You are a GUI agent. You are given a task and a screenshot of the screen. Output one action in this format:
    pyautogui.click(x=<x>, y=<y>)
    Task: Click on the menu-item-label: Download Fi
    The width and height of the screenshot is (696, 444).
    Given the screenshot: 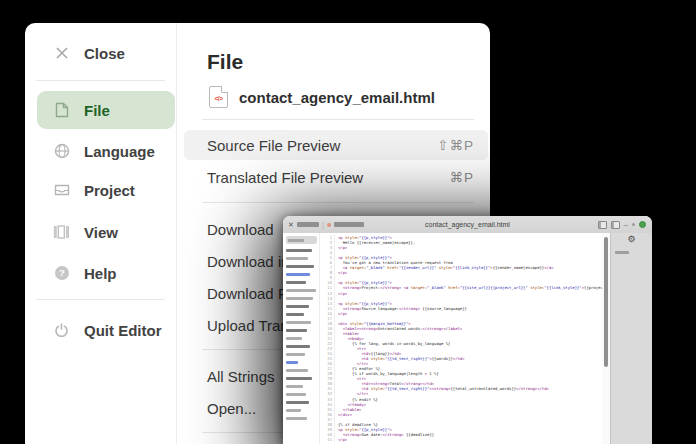 What is the action you would take?
    pyautogui.click(x=248, y=294)
    